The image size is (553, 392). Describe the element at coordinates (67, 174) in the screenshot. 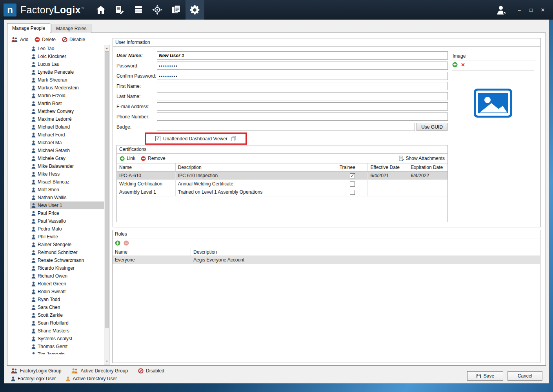

I see `list-item: Mike Hess` at that location.